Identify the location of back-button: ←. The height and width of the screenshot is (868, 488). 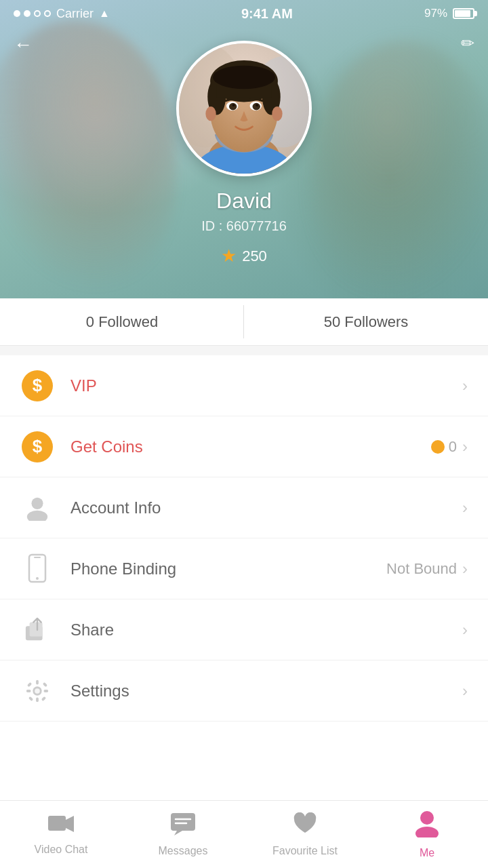
(23, 45).